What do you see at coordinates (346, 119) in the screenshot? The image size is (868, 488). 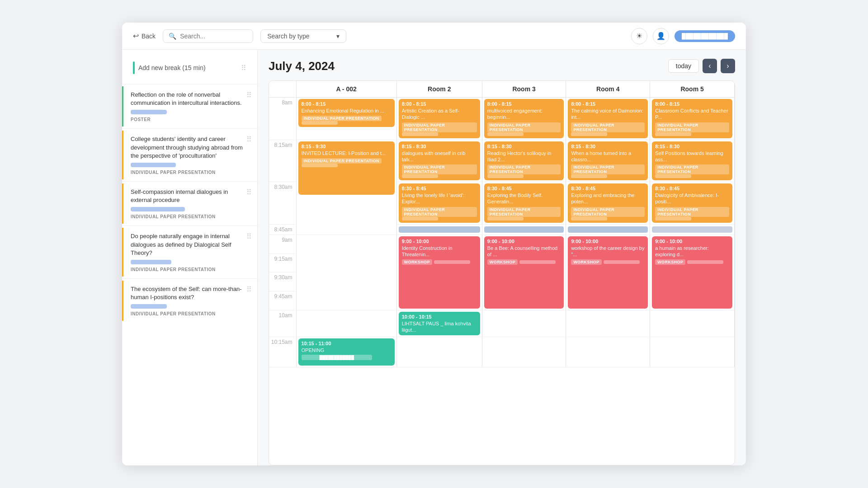 I see `cell-a002-8am: 8:00 - 8:15 Enhancing Emotional Regulati…` at bounding box center [346, 119].